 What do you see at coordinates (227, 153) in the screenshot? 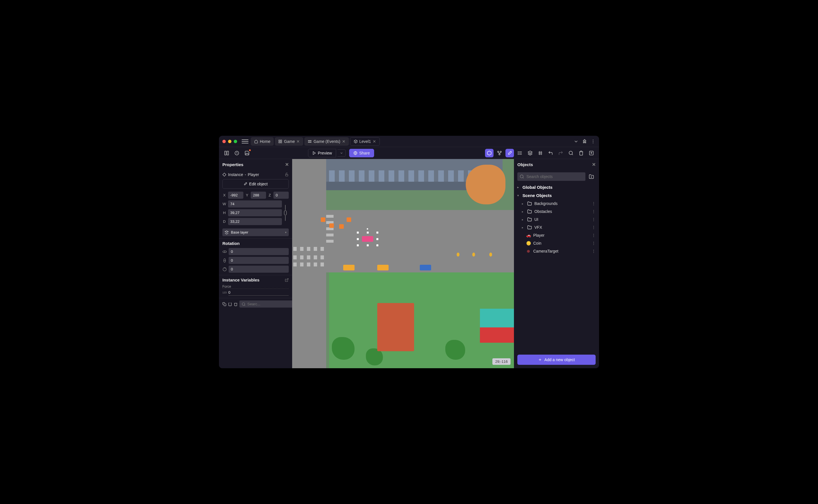
I see `panel-toggle-button` at bounding box center [227, 153].